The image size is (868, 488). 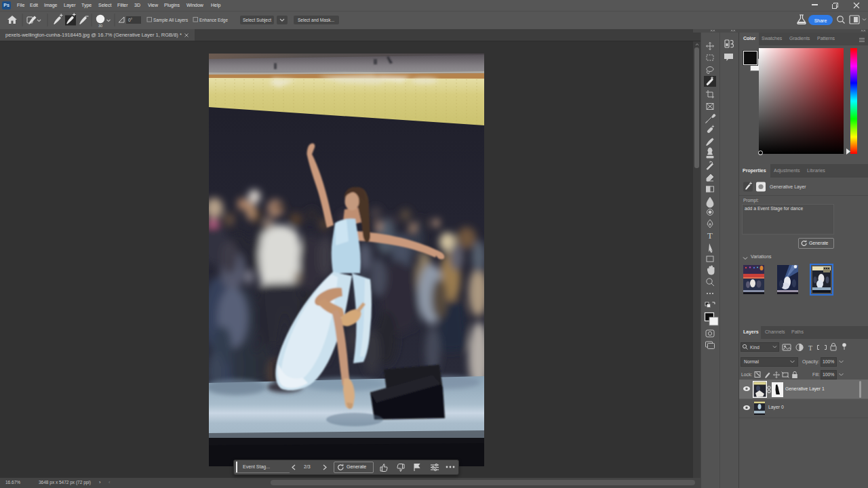 What do you see at coordinates (100, 26) in the screenshot?
I see `svg-text: 30` at bounding box center [100, 26].